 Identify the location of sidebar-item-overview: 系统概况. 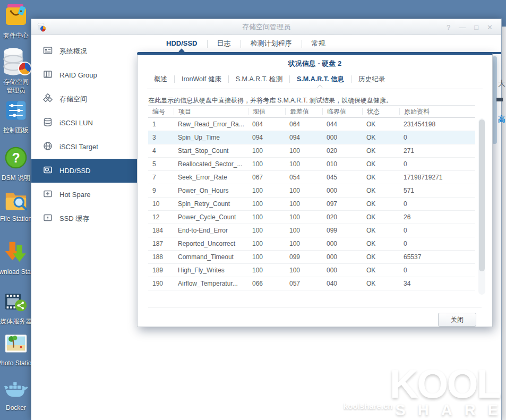
(84, 51).